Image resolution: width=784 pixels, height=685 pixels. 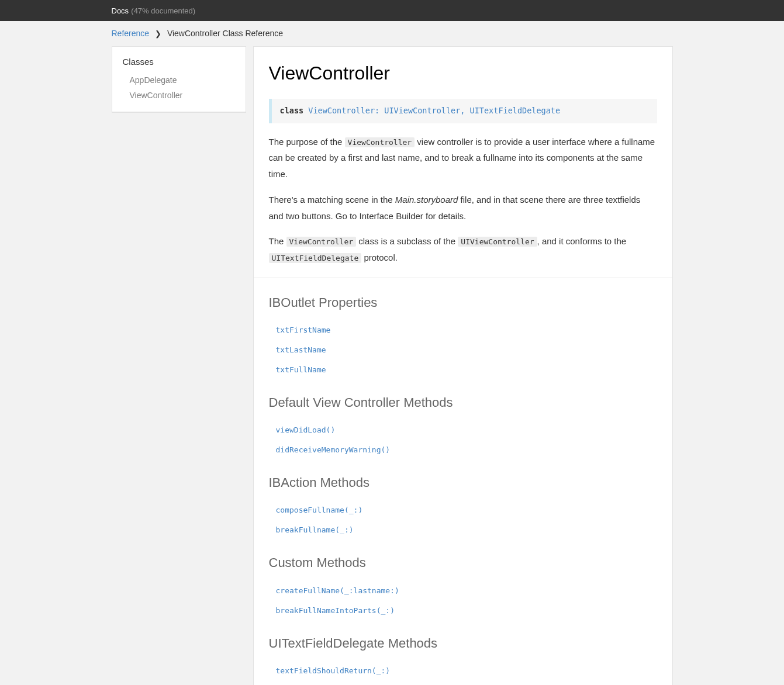 What do you see at coordinates (179, 62) in the screenshot?
I see `sidebar-section-title: Classes` at bounding box center [179, 62].